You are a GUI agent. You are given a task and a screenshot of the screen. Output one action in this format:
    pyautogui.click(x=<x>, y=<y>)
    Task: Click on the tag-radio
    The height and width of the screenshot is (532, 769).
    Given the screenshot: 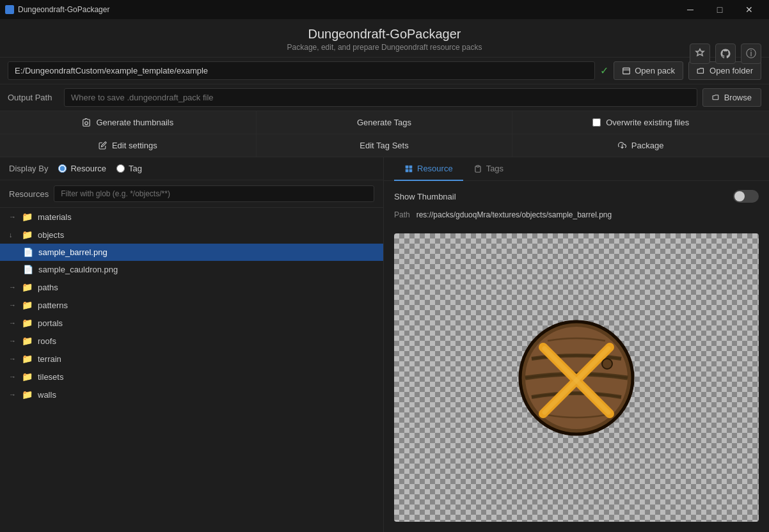 What is the action you would take?
    pyautogui.click(x=120, y=169)
    